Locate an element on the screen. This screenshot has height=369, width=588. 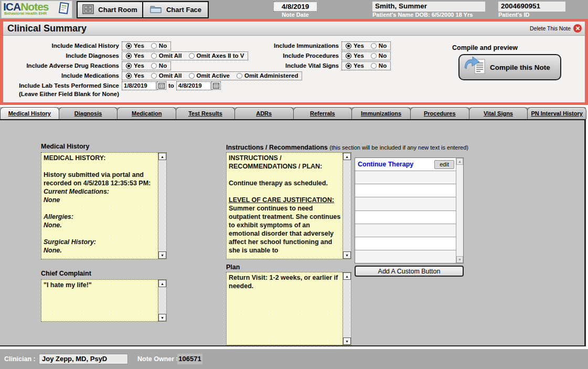
include-immunizations-row: Include Immunizations Yes No is located at coordinates (276, 46).